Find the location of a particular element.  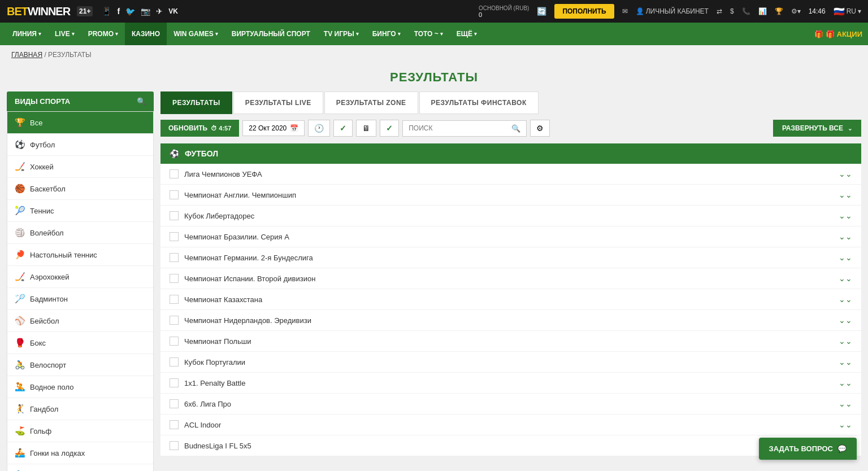

gear-button: ⚙ is located at coordinates (540, 128).